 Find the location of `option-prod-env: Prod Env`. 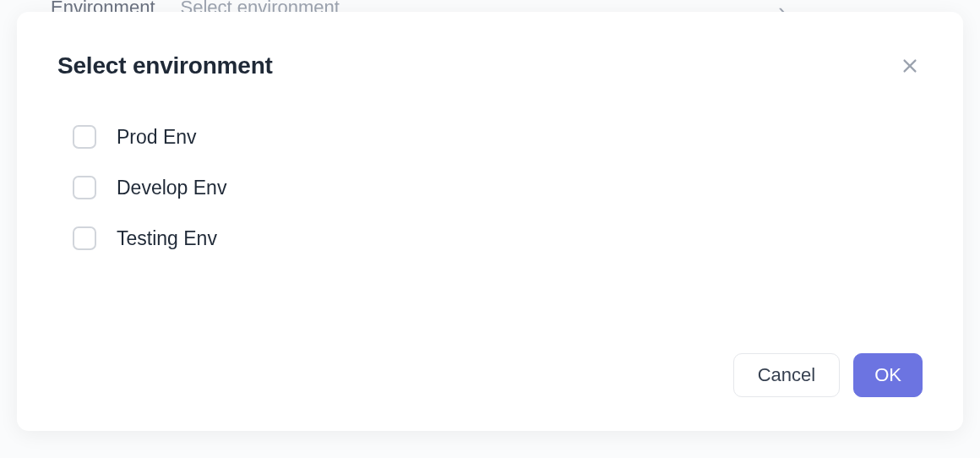

option-prod-env: Prod Env is located at coordinates (498, 137).